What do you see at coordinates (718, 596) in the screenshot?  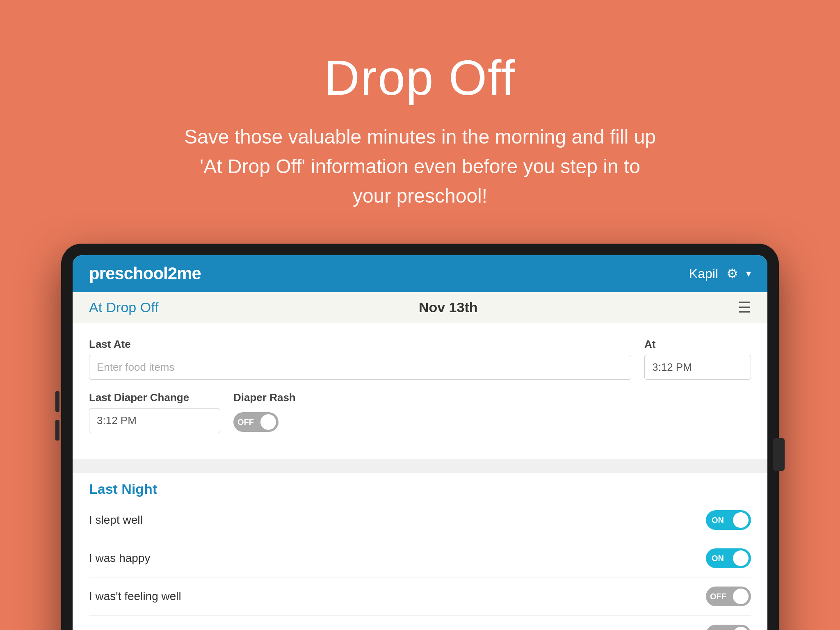 I see `not-feeling-well-toggle-text: OFF` at bounding box center [718, 596].